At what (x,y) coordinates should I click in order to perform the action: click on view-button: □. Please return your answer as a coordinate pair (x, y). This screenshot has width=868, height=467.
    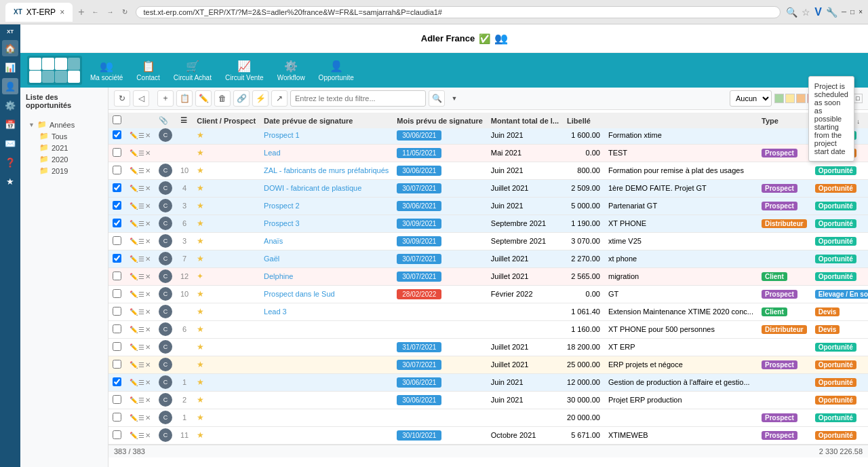
    Looking at the image, I should click on (858, 98).